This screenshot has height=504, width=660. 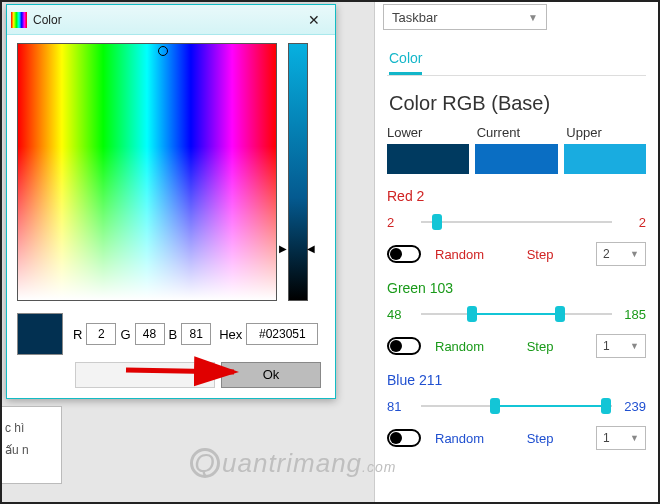 I want to click on g-label: G, so click(x=125, y=334).